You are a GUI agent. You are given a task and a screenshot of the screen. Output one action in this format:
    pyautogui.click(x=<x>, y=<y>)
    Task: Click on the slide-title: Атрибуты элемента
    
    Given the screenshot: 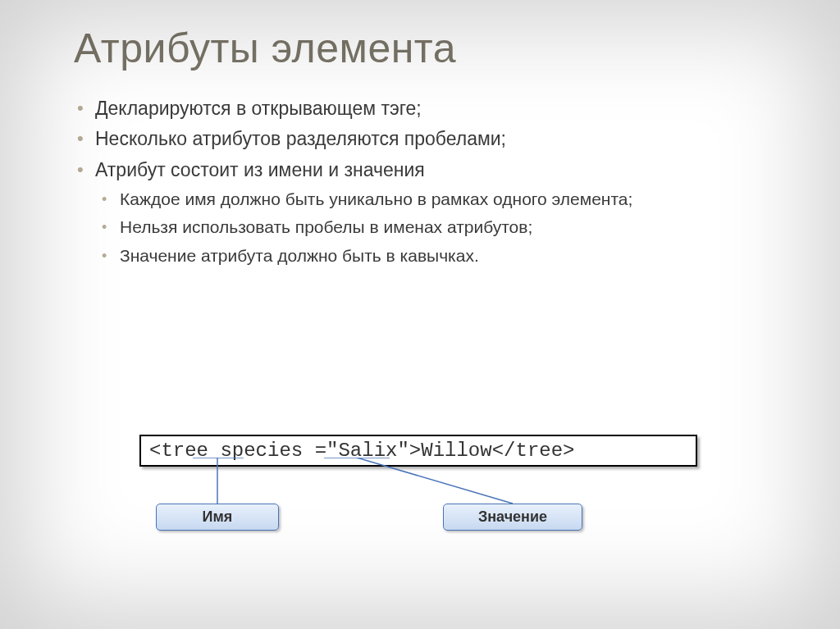 What is the action you would take?
    pyautogui.click(x=420, y=48)
    